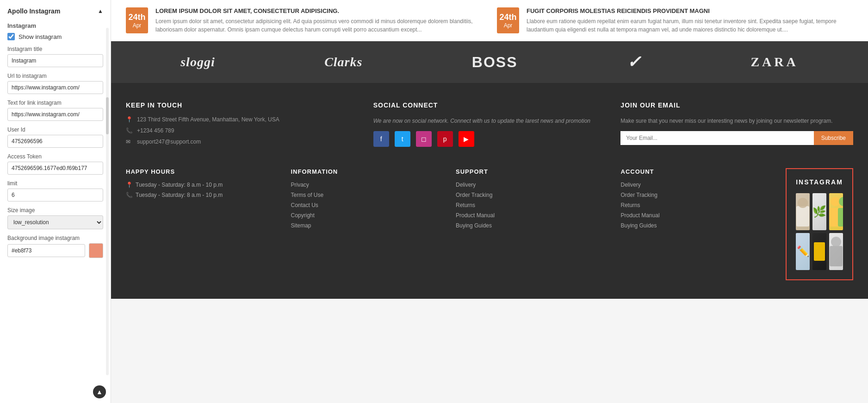 This screenshot has height=403, width=868. I want to click on brand-nike: ✓, so click(634, 62).